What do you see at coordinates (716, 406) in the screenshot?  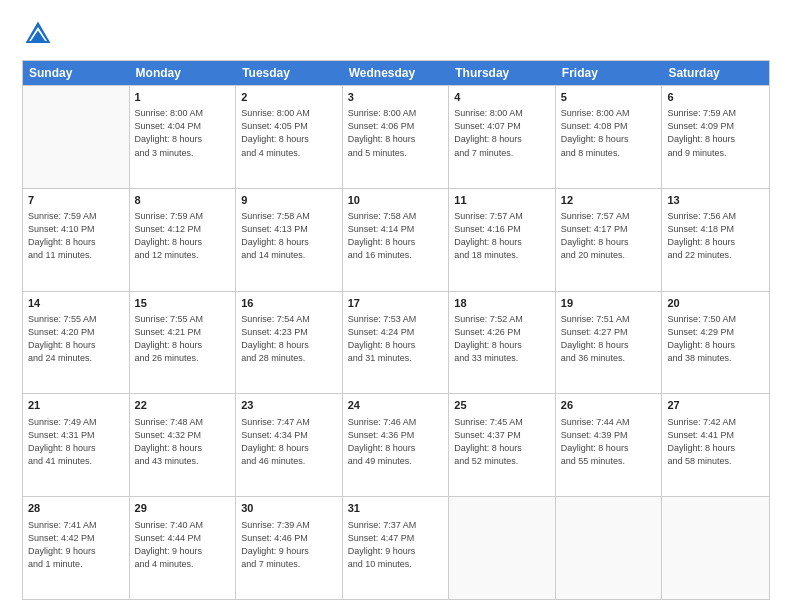 I see `day-number: 27` at bounding box center [716, 406].